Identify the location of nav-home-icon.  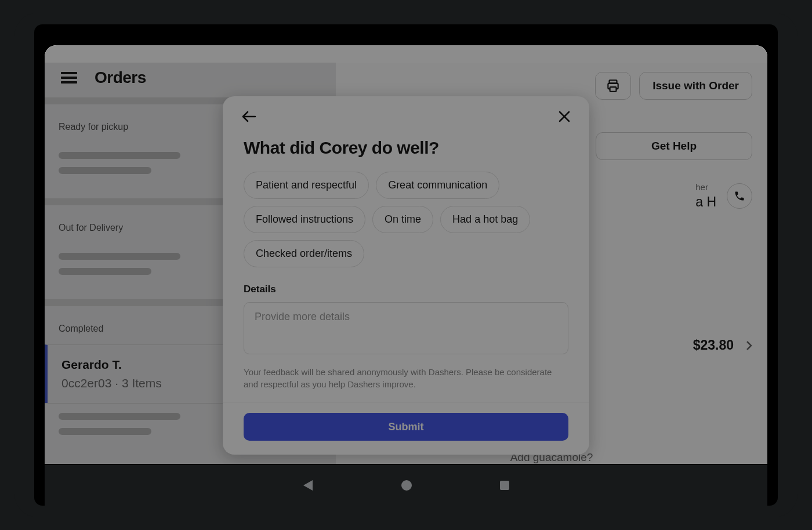
(407, 485).